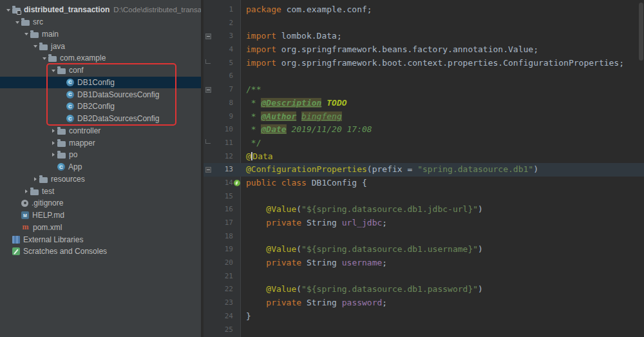 The image size is (644, 337). What do you see at coordinates (424, 183) in the screenshot?
I see `editor-line-14: 14public class DB1Config {` at bounding box center [424, 183].